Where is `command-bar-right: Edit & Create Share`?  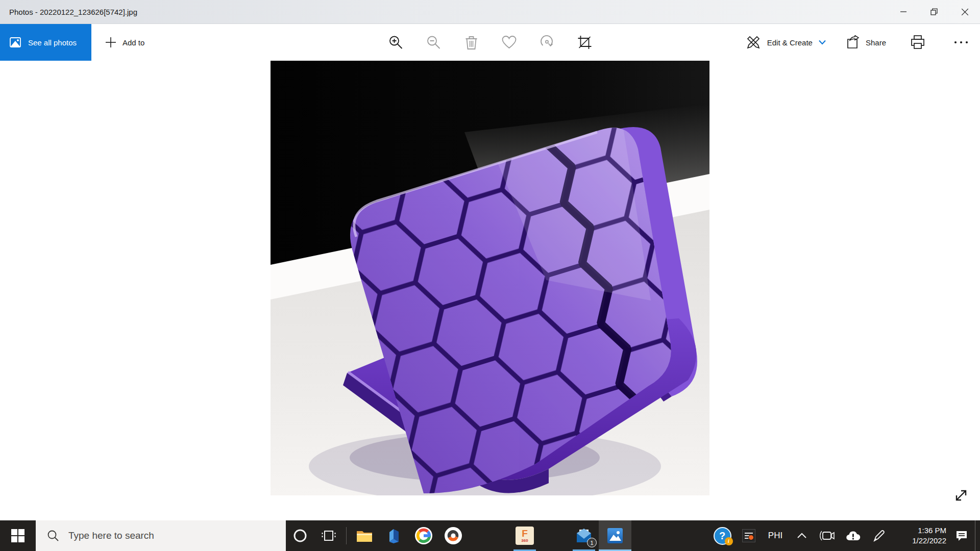 command-bar-right: Edit & Create Share is located at coordinates (860, 42).